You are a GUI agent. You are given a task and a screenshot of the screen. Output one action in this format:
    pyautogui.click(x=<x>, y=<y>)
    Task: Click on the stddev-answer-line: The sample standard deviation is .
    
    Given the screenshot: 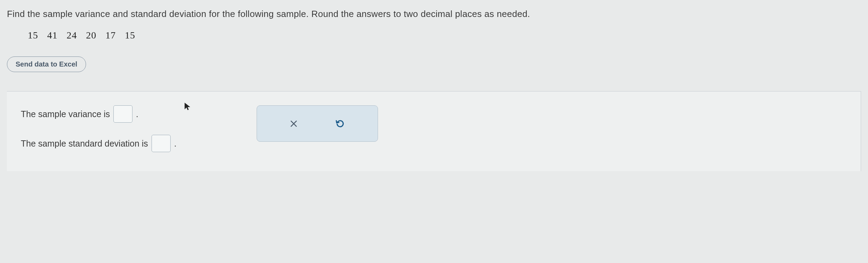 What is the action you would take?
    pyautogui.click(x=434, y=143)
    